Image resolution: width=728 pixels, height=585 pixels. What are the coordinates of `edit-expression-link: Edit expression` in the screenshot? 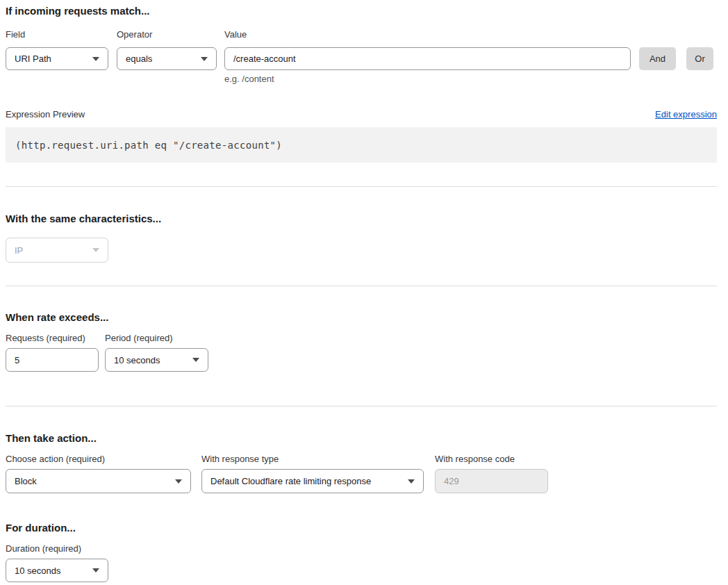 It's located at (686, 114).